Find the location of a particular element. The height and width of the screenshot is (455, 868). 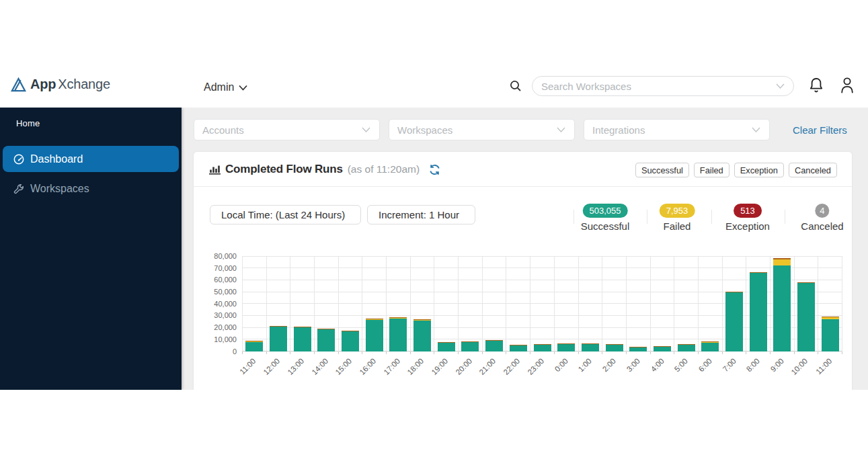

appxchange-logo: AppXchange is located at coordinates (61, 85).